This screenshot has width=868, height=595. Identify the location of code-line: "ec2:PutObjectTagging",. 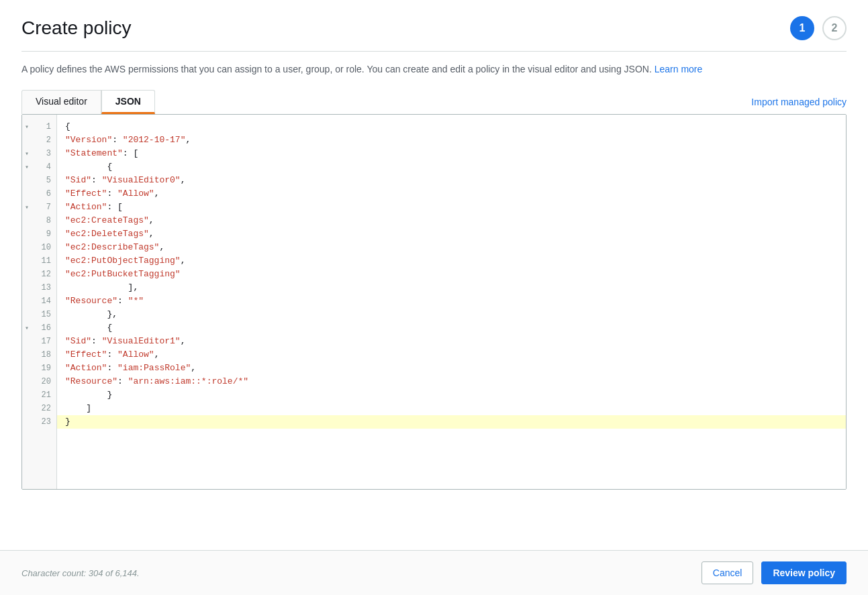
(451, 261).